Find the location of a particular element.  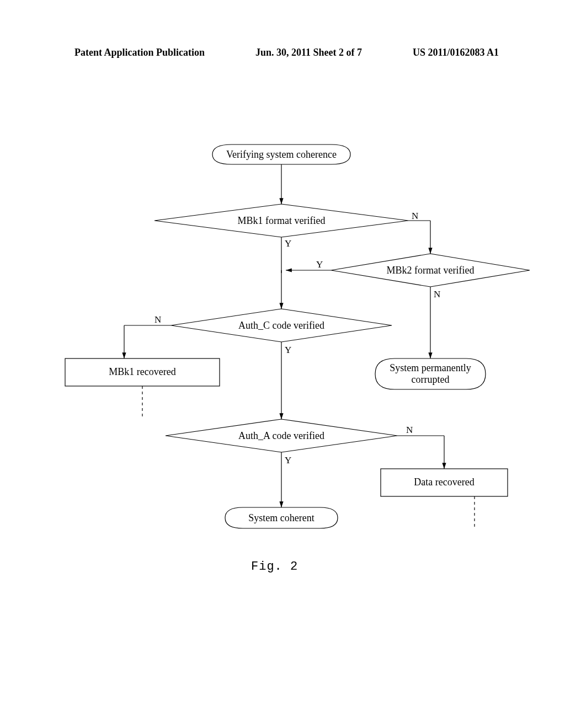

edge-d3-n: N is located at coordinates (158, 320).